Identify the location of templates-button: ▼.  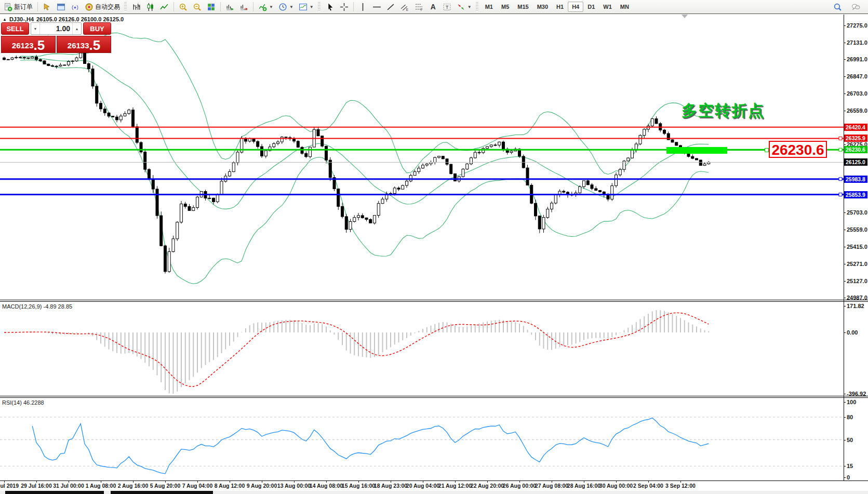
(306, 7).